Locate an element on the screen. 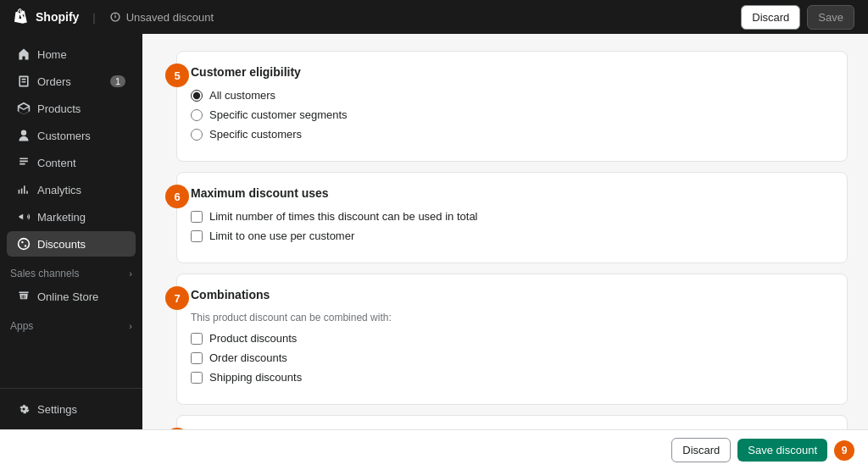 This screenshot has width=868, height=470. limit-total-option: Limit number of times this discount can … is located at coordinates (512, 217).